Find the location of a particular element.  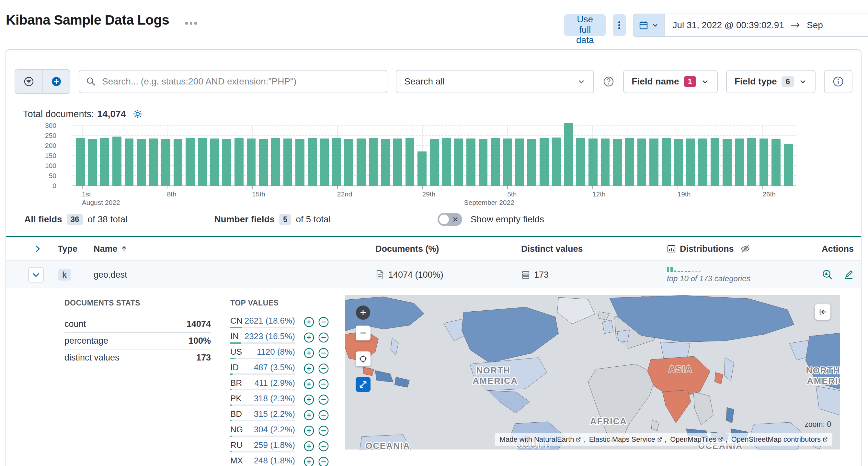

map-zoom-in-button is located at coordinates (363, 312).